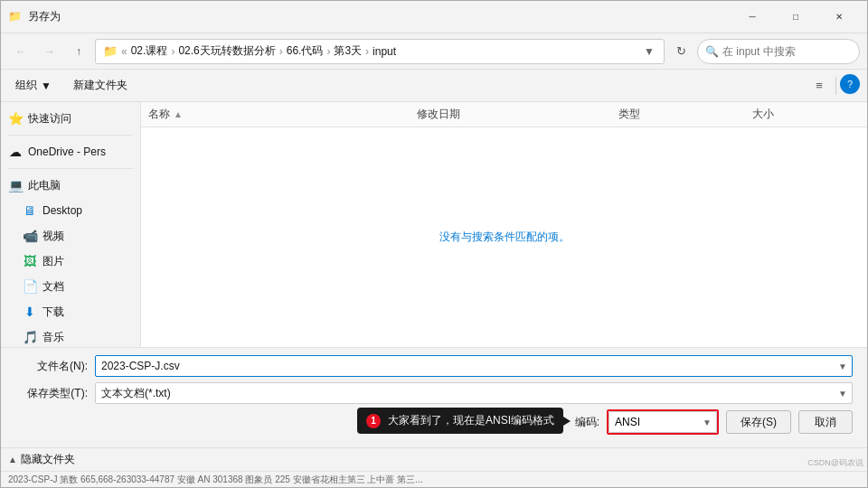  I want to click on col-type-label: 类型, so click(629, 114).